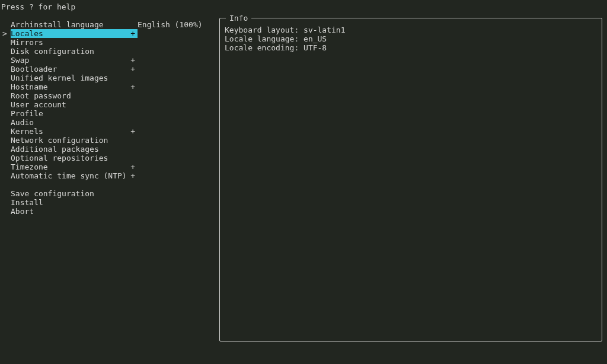 The width and height of the screenshot is (607, 364). Describe the element at coordinates (74, 60) in the screenshot. I see `menu-item-label: Swap+` at that location.